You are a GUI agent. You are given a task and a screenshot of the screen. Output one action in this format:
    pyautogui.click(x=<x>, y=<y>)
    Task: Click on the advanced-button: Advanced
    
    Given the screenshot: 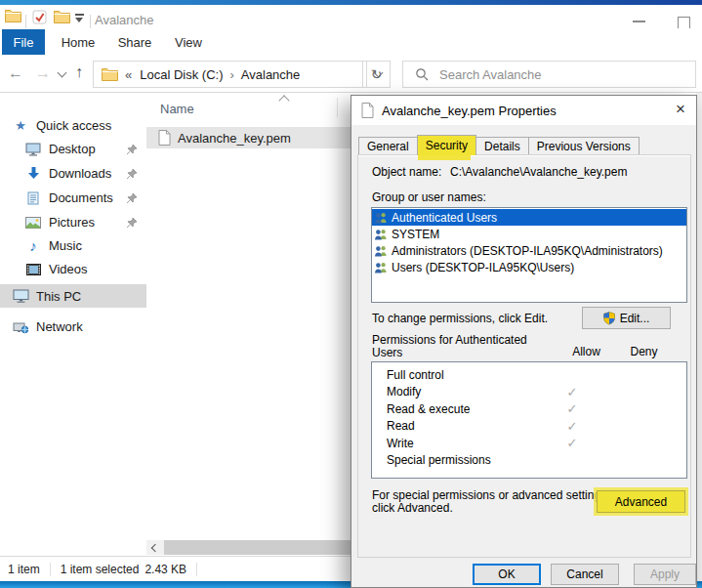 What is the action you would take?
    pyautogui.click(x=640, y=502)
    